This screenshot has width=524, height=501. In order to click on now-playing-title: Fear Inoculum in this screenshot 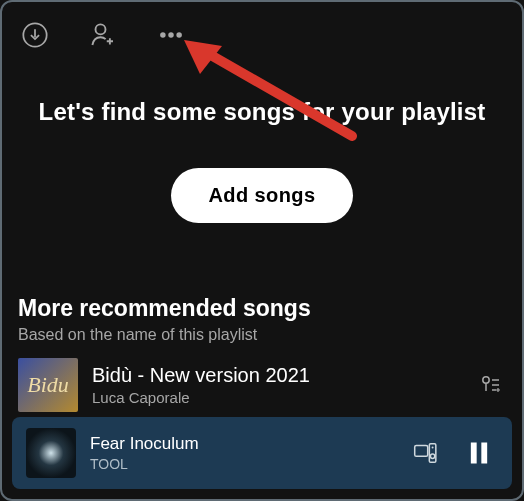, I will do `click(243, 444)`.